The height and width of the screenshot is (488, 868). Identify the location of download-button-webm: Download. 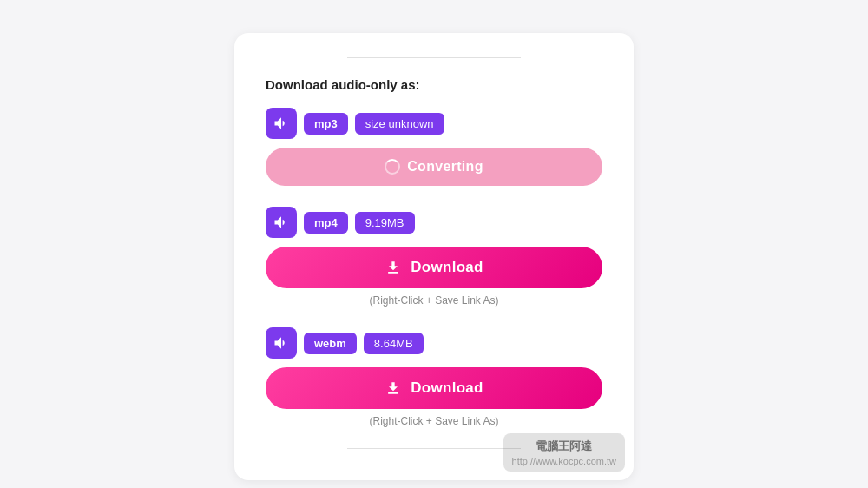
(434, 388).